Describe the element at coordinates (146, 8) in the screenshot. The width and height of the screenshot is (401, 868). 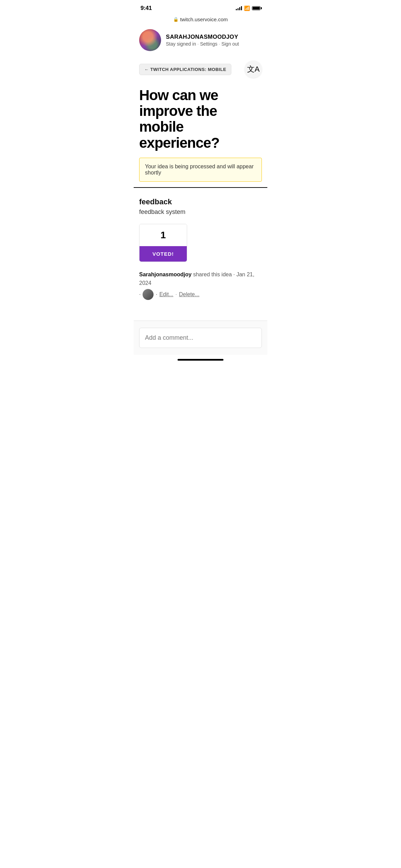
I see `status-time: 9:41` at that location.